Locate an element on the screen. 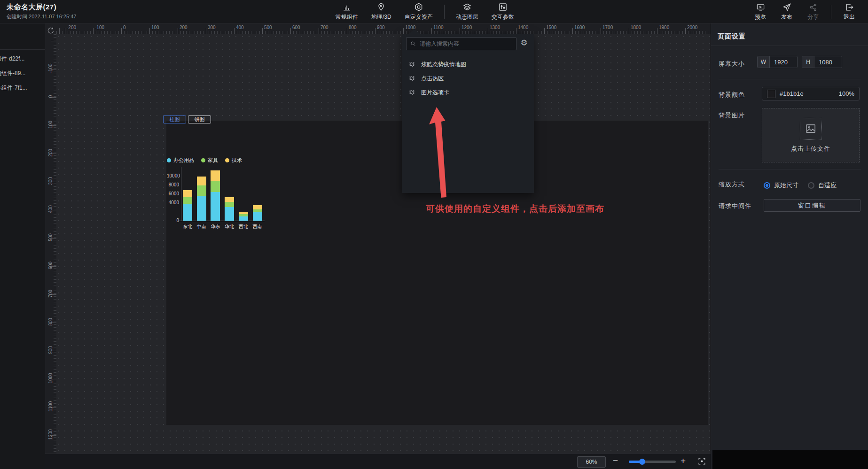  h-ruler-label: -100 is located at coordinates (100, 27).